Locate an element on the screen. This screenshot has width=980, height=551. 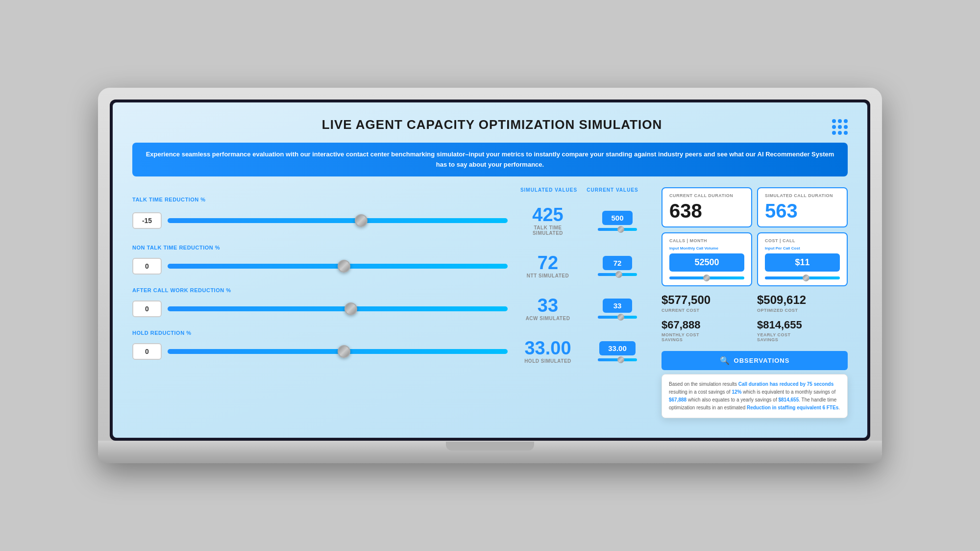
obs-highlight-3: $67,888 is located at coordinates (678, 400).